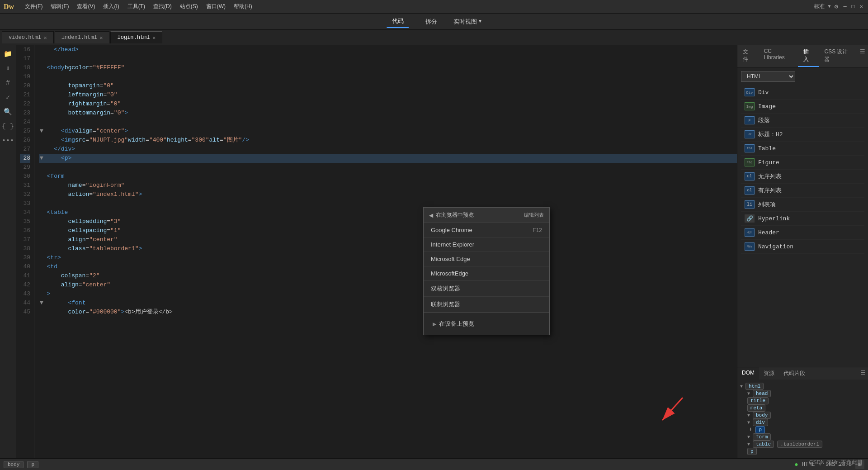  What do you see at coordinates (803, 437) in the screenshot?
I see `dom-node-form: ▼ form` at bounding box center [803, 437].